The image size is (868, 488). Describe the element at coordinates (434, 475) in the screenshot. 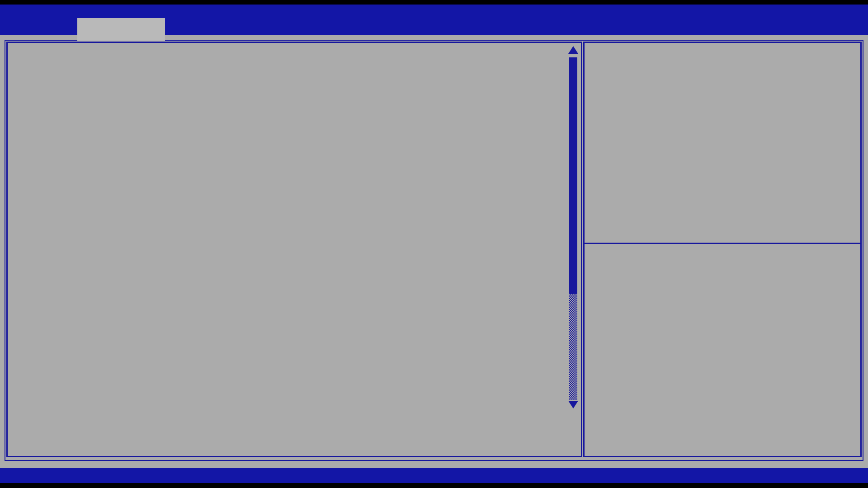

I see `version-text` at that location.